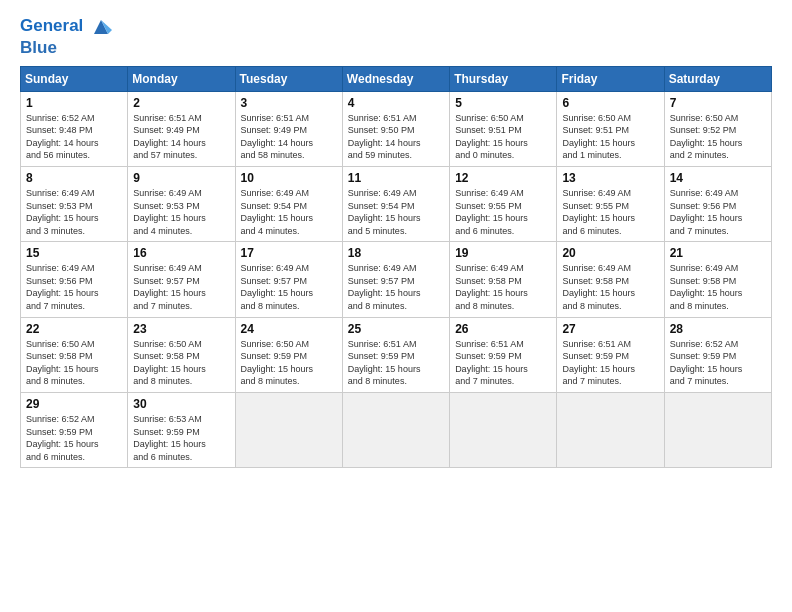  I want to click on day-number: 25, so click(396, 329).